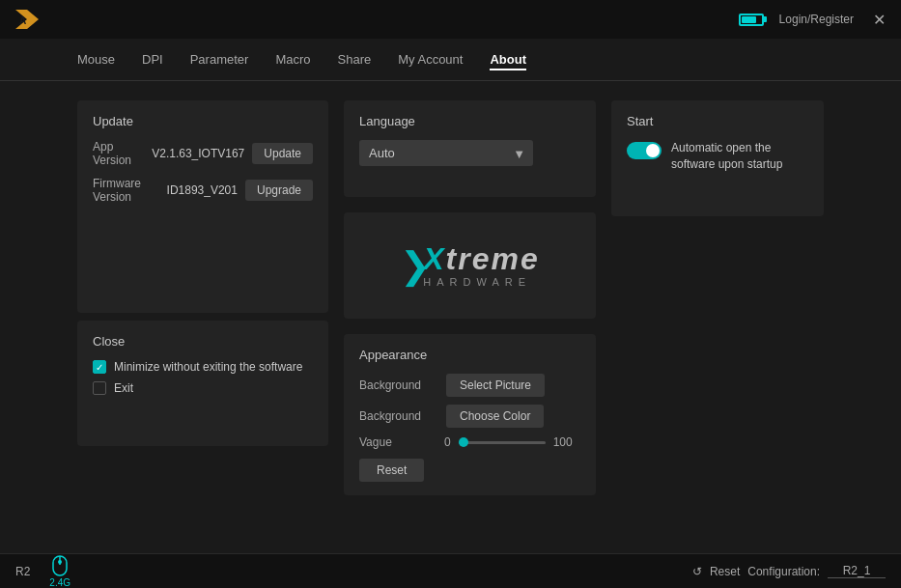  I want to click on language-select-wrapper: Auto English Chinese German French Spani…, so click(446, 153).